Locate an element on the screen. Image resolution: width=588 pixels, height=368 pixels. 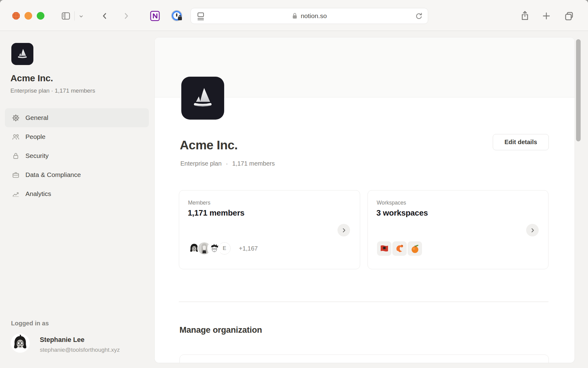
sidebar-item-security: Security is located at coordinates (77, 156).